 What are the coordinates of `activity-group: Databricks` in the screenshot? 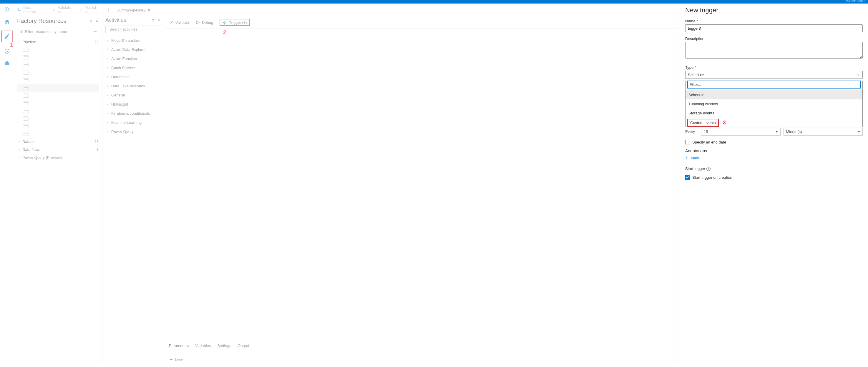 It's located at (133, 77).